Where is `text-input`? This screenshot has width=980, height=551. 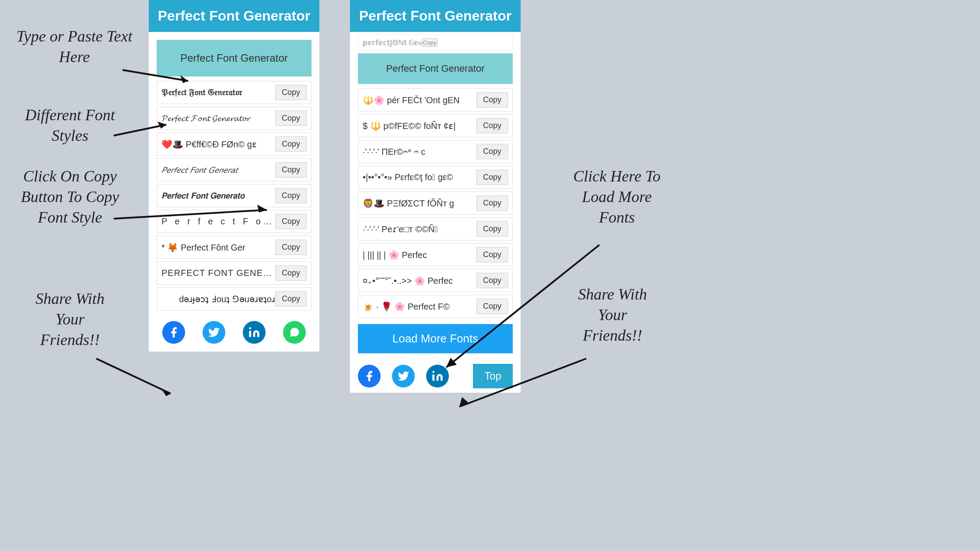
text-input is located at coordinates (234, 58).